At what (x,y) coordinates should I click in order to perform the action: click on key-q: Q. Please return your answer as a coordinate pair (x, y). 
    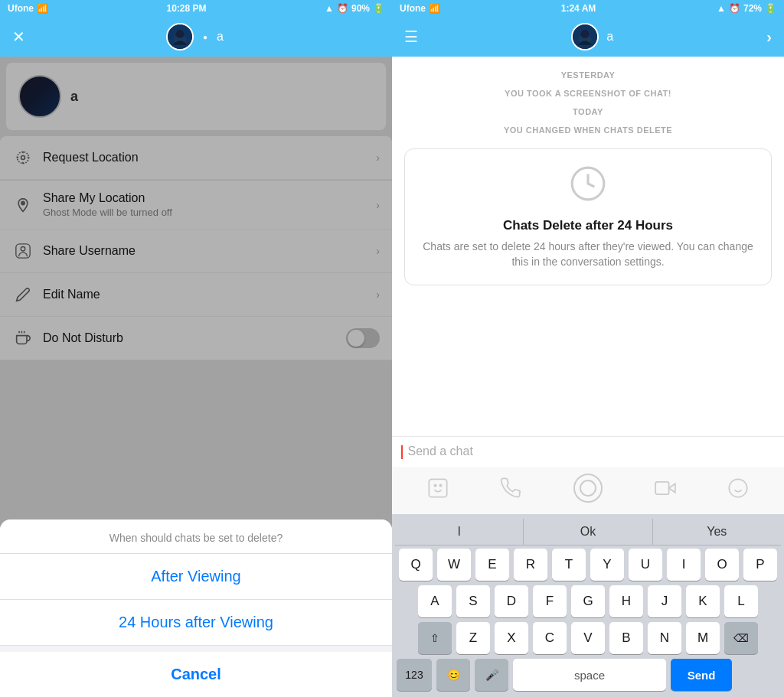
    Looking at the image, I should click on (416, 565).